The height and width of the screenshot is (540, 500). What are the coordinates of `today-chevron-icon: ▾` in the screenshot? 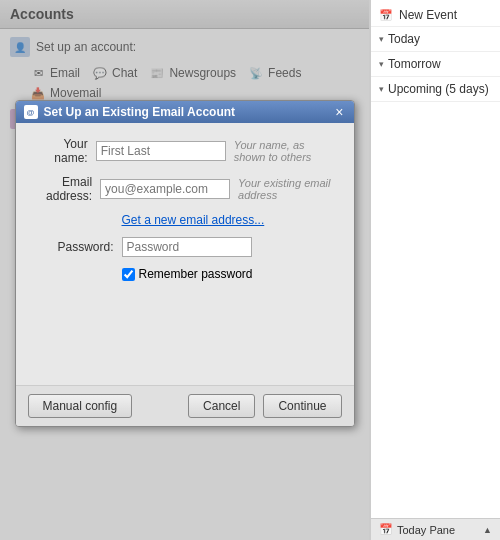 It's located at (382, 39).